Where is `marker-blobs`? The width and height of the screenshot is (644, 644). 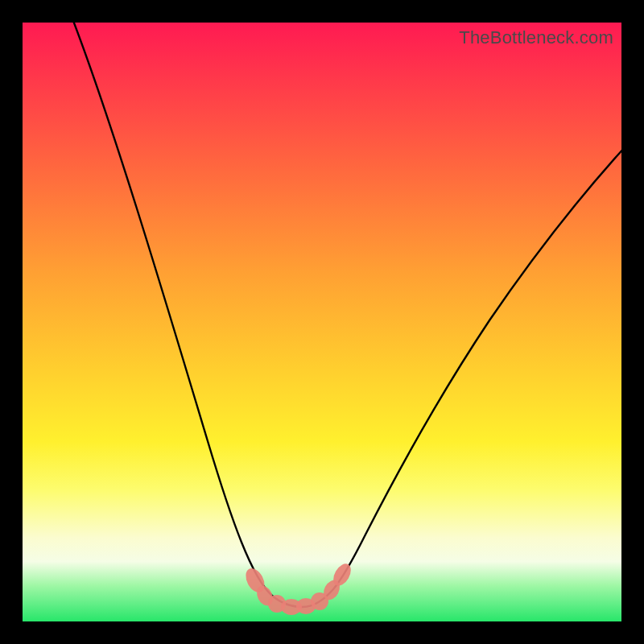
marker-blobs is located at coordinates (299, 588).